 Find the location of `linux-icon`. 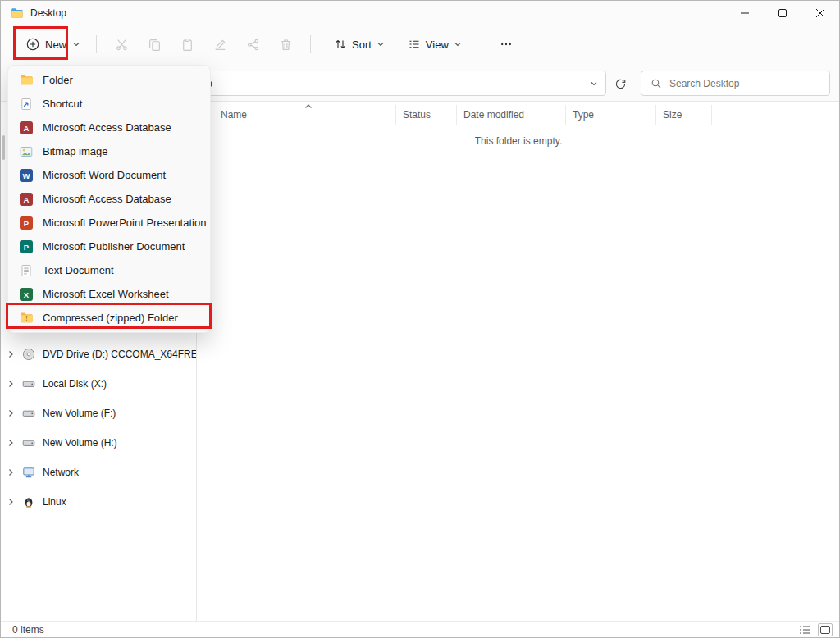

linux-icon is located at coordinates (29, 502).